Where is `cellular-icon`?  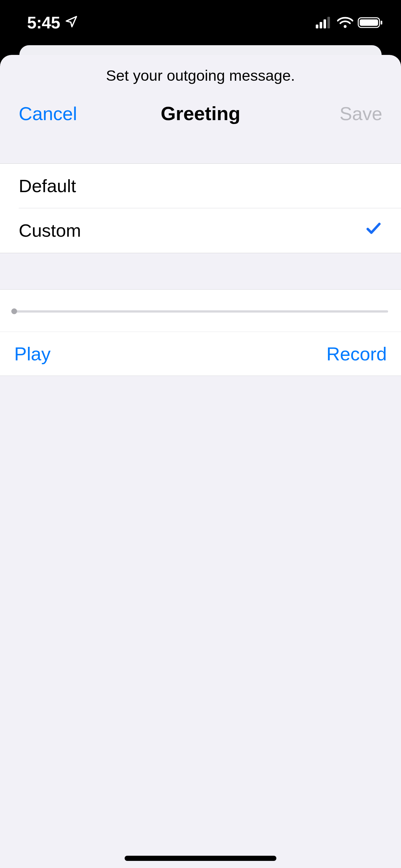
cellular-icon is located at coordinates (324, 23).